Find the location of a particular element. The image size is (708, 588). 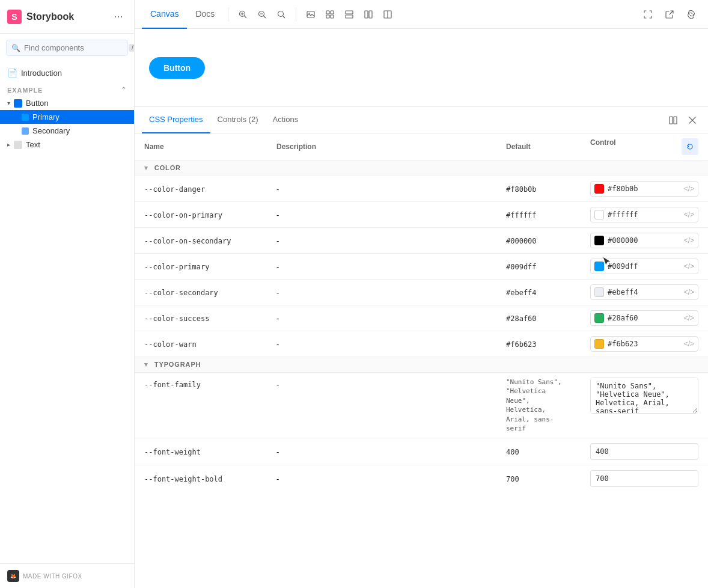

layout3-button is located at coordinates (388, 14).